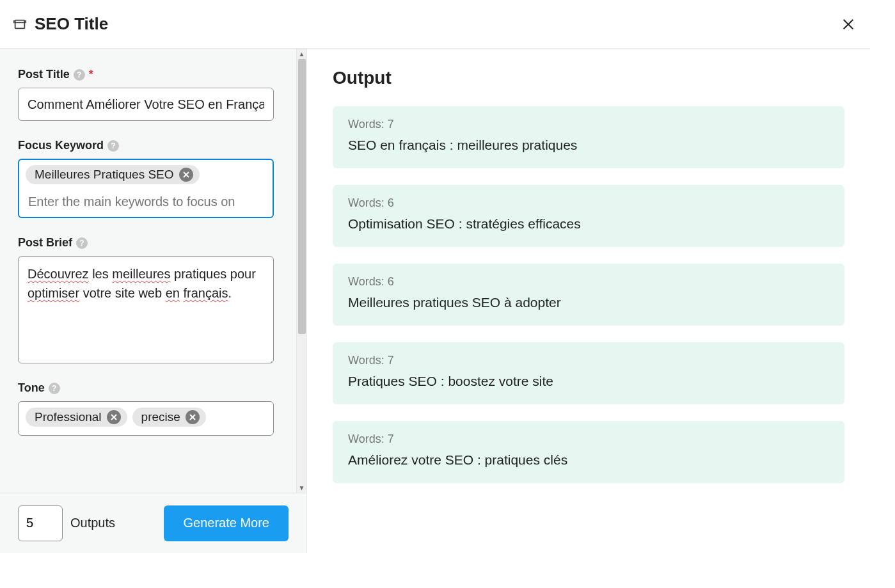 Image resolution: width=895 pixels, height=588 pixels. Describe the element at coordinates (268, 358) in the screenshot. I see `resize-handle-icon` at that location.